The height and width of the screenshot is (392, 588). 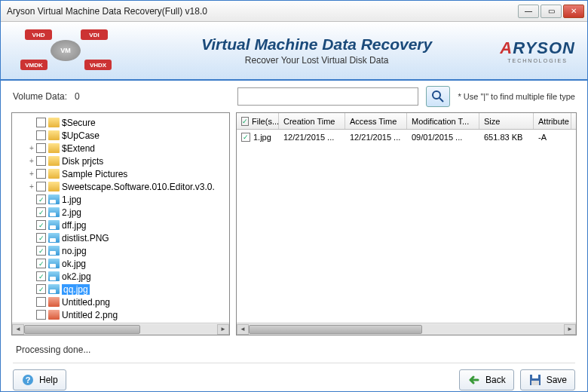 What do you see at coordinates (294, 352) in the screenshot?
I see `status-text: Processing done...` at bounding box center [294, 352].